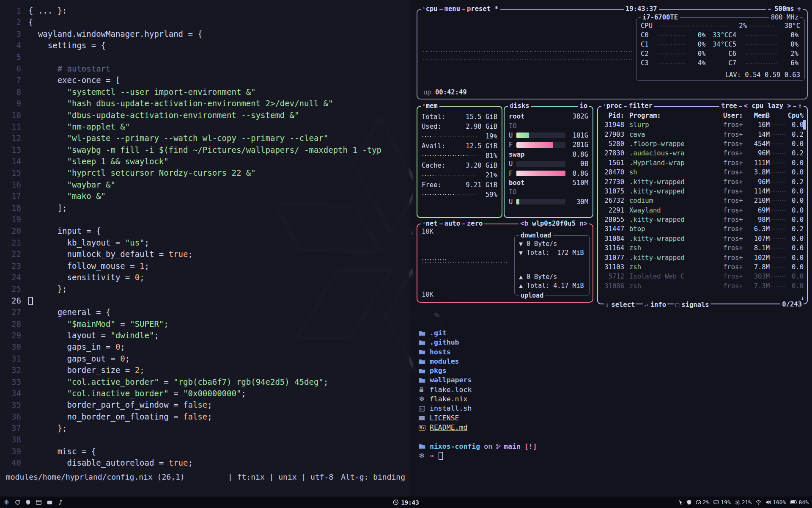 This screenshot has width=812, height=508. I want to click on iface-prev-button: <b, so click(524, 224).